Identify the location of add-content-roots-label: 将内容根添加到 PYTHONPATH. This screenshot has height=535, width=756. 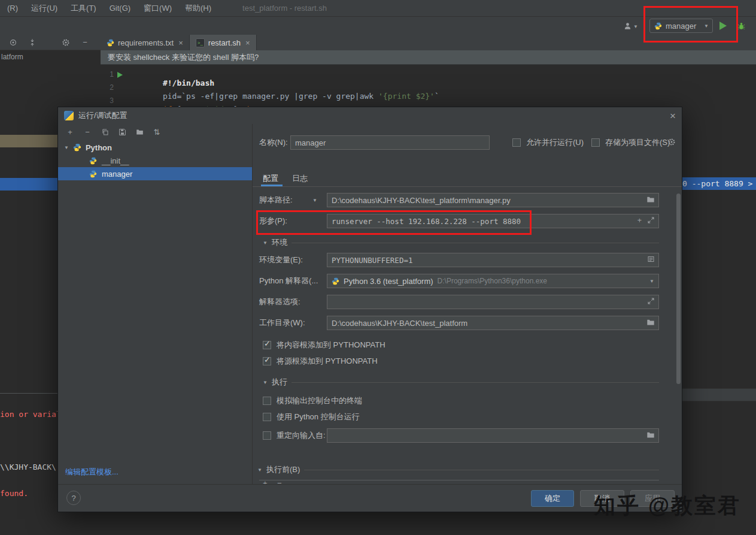
(331, 345).